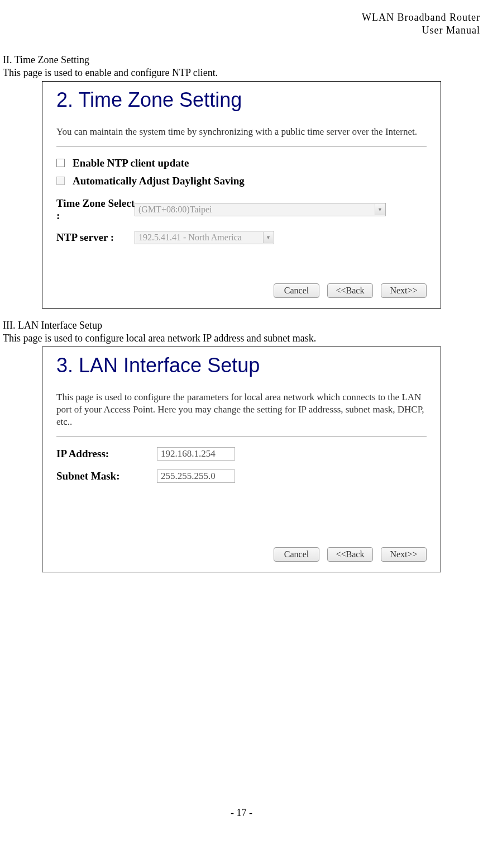  Describe the element at coordinates (196, 476) in the screenshot. I see `subnet-mask-input: 255.255.255.0` at that location.